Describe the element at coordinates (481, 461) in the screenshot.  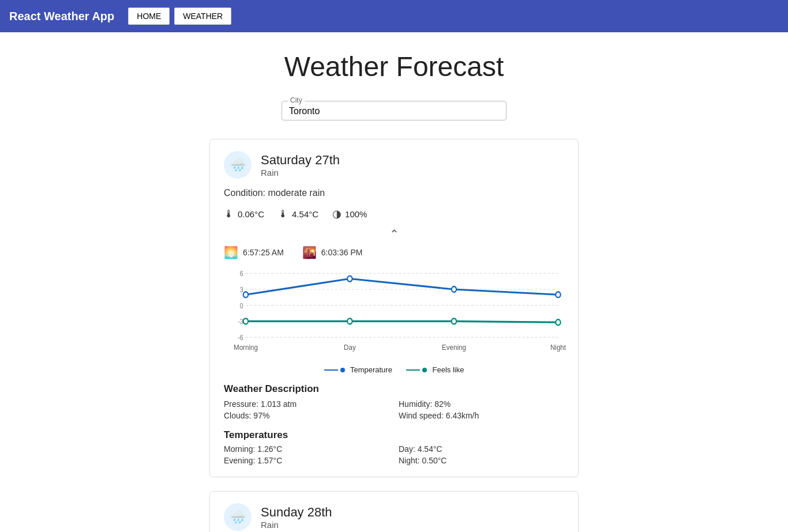
I see `temp-night: Night: 0.50°C` at that location.